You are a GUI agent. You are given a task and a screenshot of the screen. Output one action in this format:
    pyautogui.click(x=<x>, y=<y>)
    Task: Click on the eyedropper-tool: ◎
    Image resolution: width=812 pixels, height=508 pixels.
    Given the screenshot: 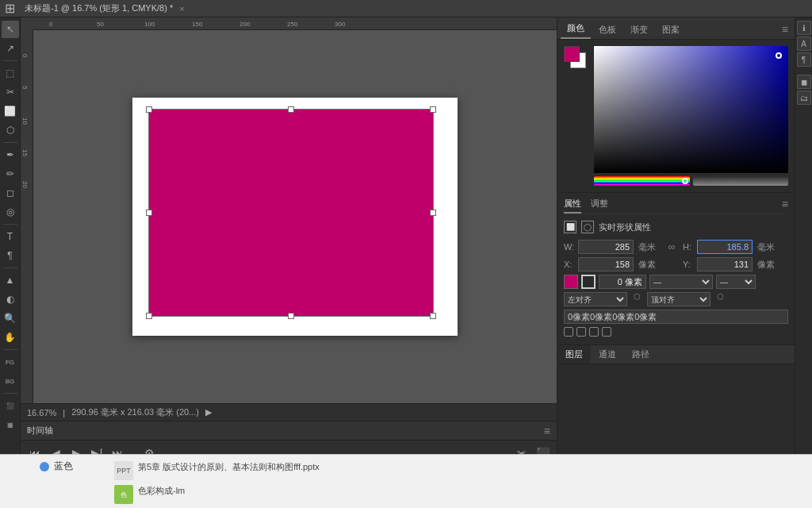 What is the action you would take?
    pyautogui.click(x=10, y=212)
    